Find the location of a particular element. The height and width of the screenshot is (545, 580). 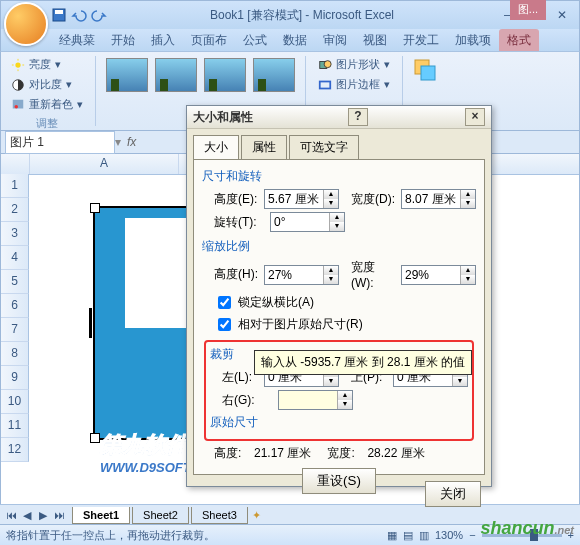

tab-insert: 插入 is located at coordinates (163, 40).